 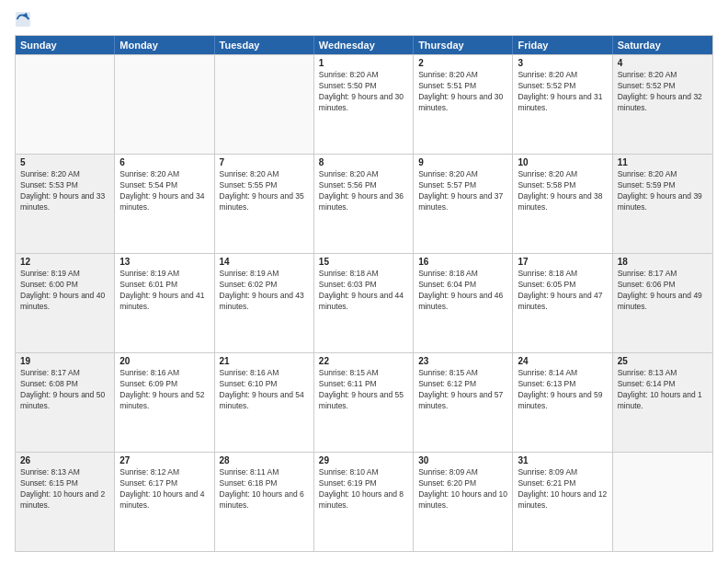 I want to click on day-cell-14: 14Sunrise: 8:19 AMSunset: 6:02 PMDayligh…, so click(x=265, y=304).